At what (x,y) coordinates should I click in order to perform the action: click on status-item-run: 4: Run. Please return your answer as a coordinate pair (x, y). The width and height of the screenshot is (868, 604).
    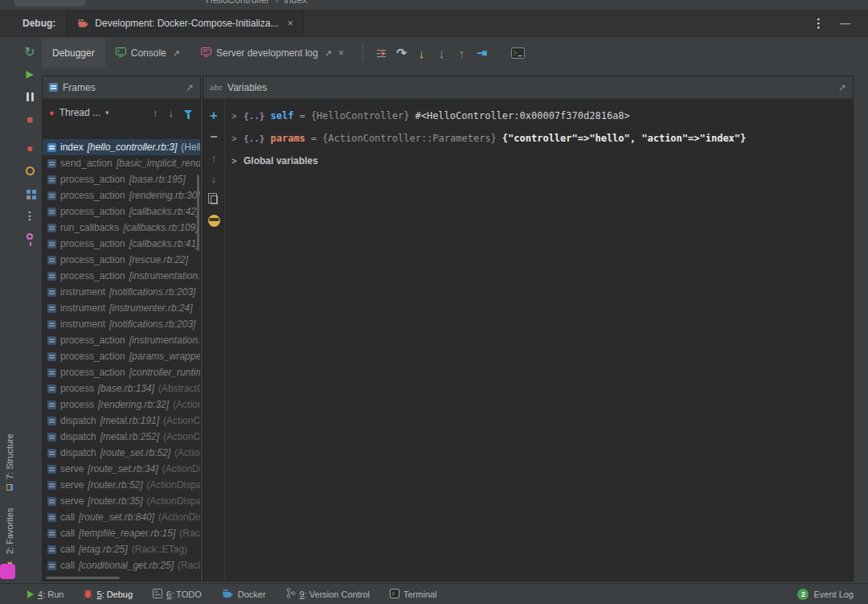
    Looking at the image, I should click on (45, 594).